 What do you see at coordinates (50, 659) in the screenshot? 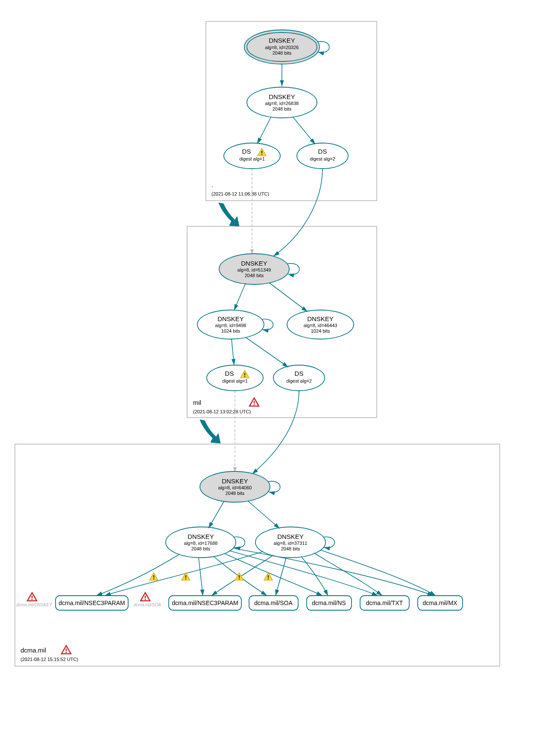
I see `zone-dcma-time: (2021-08-12 15:15:52 UTC)` at bounding box center [50, 659].